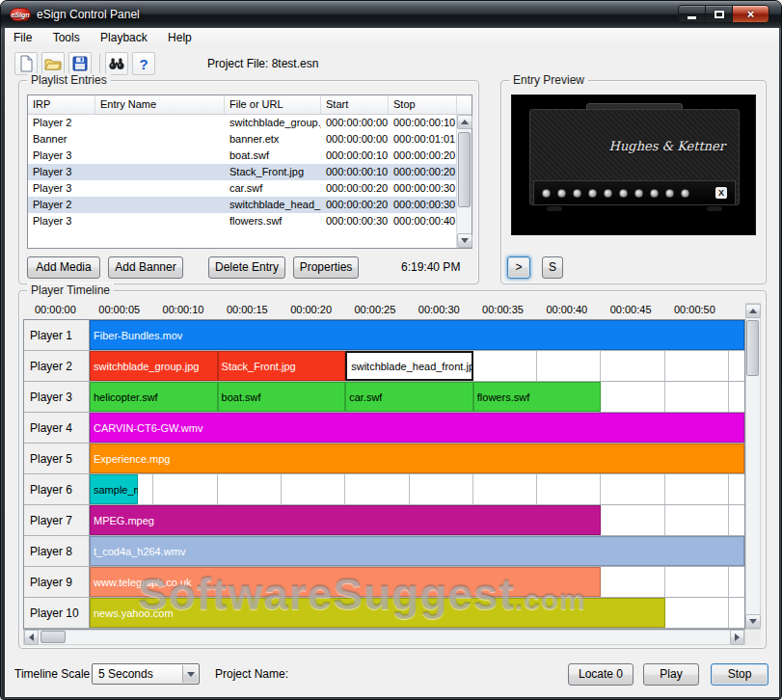 This screenshot has width=782, height=700. I want to click on help-button: ?, so click(144, 64).